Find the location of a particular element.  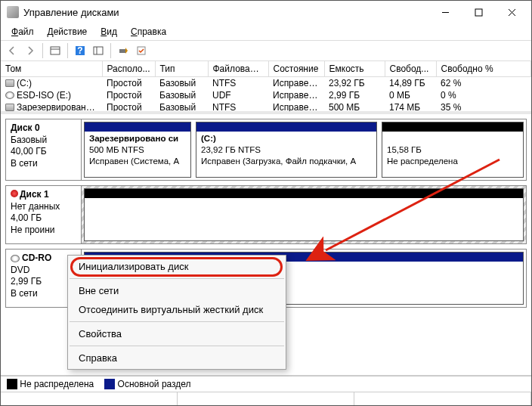

ctx-initialize-disk: Инициализировать диск is located at coordinates (177, 266).